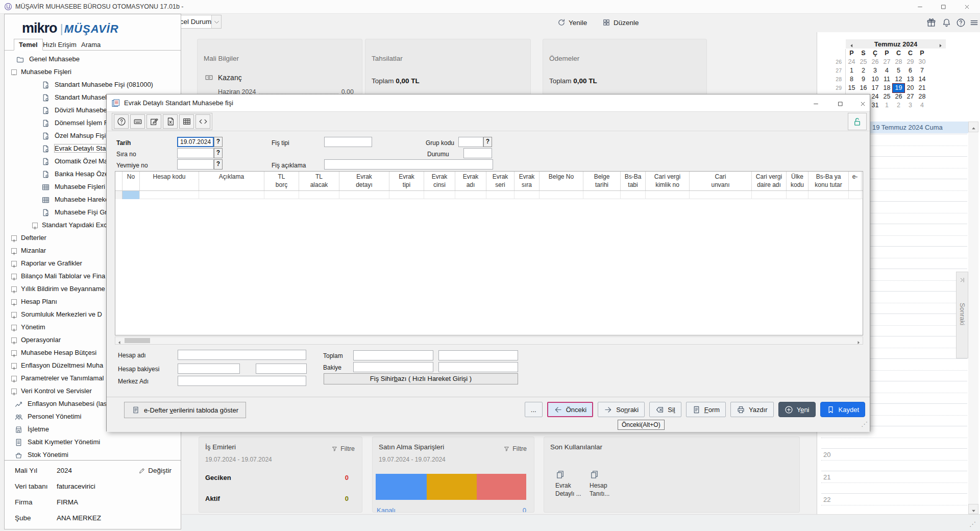 The width and height of the screenshot is (980, 531). I want to click on column-header: Cari unvanı, so click(721, 181).